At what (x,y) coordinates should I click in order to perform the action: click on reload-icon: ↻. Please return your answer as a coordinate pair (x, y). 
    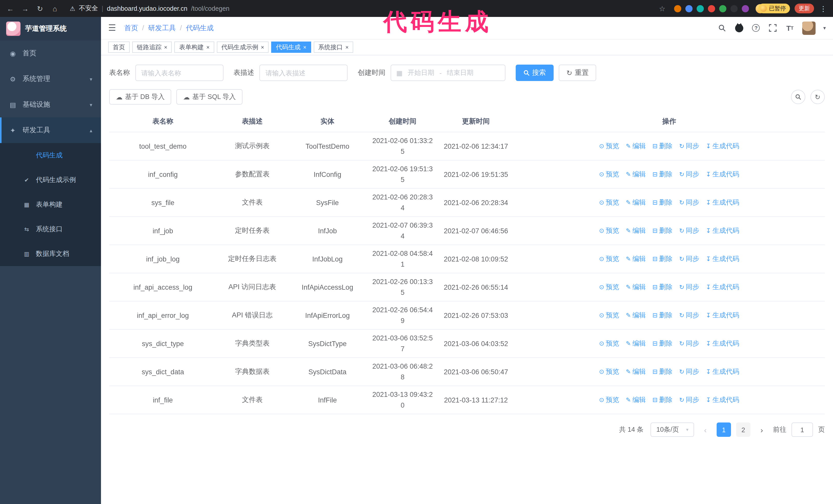
    Looking at the image, I should click on (40, 8).